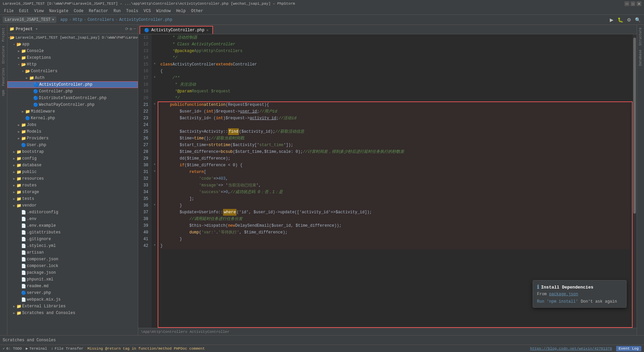 This screenshot has height=352, width=644. I want to click on tree-item-composerlock: 📄 composer.lock, so click(72, 266).